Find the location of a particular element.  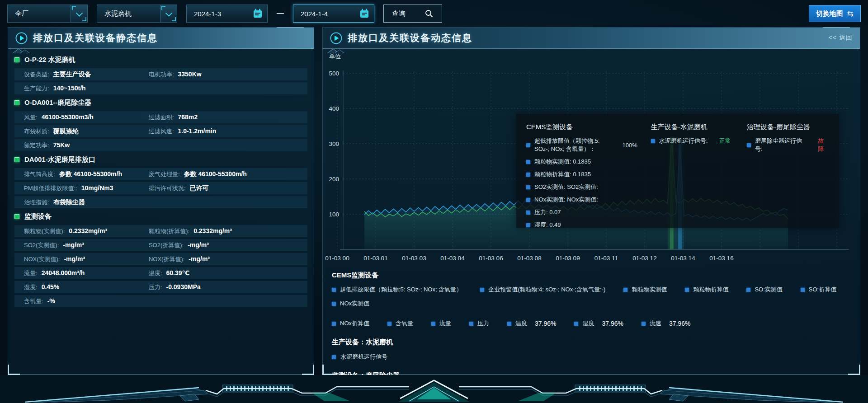

info-cell: 过滤面积:768m2 is located at coordinates (173, 117).